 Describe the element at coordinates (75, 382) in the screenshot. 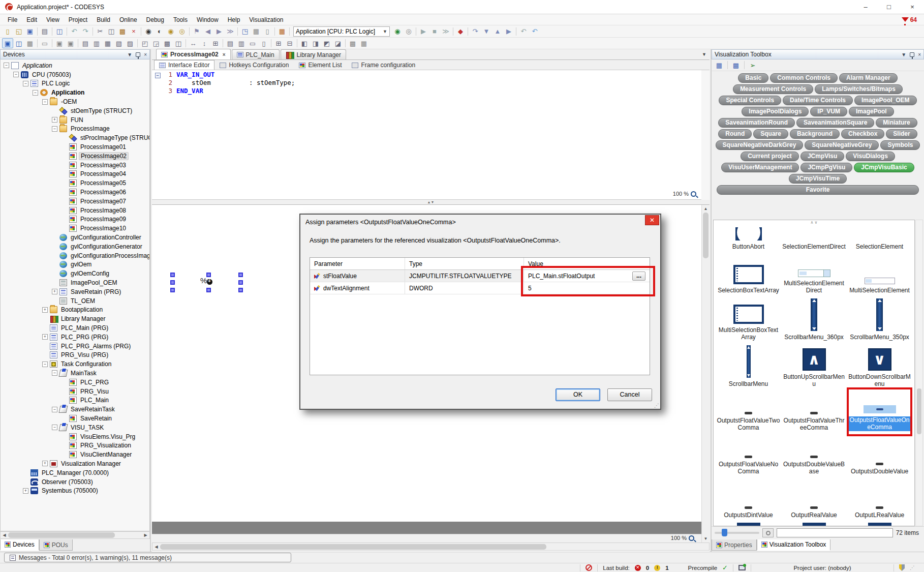

I see `tree-item-plc-prg: PLC_PRG` at that location.